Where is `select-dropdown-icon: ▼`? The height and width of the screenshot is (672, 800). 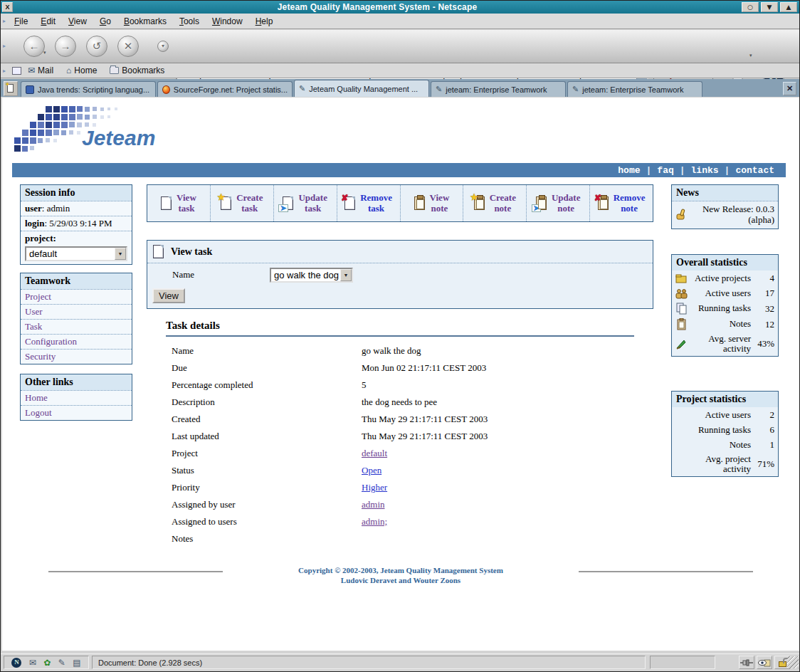 select-dropdown-icon: ▼ is located at coordinates (120, 253).